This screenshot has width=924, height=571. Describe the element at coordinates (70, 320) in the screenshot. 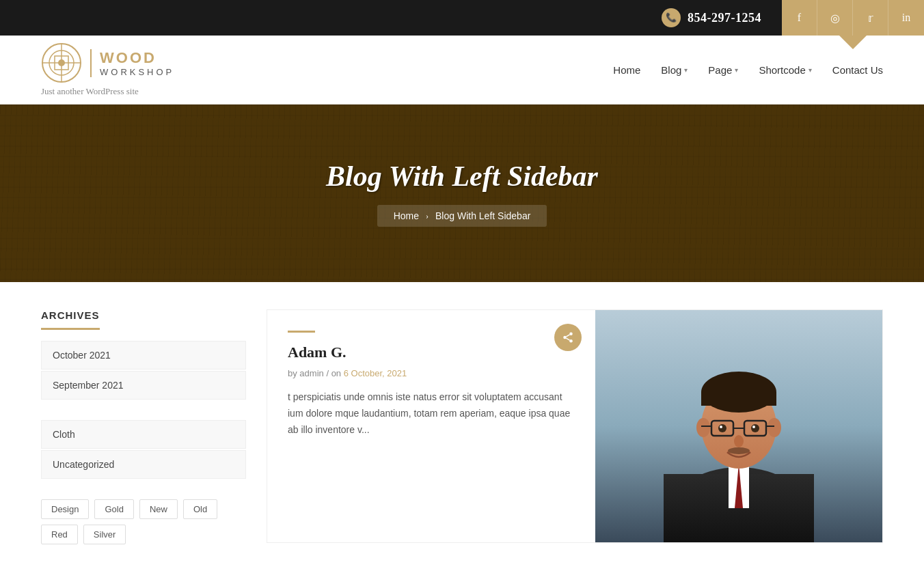

I see `archives-title: ARCHIVES` at that location.